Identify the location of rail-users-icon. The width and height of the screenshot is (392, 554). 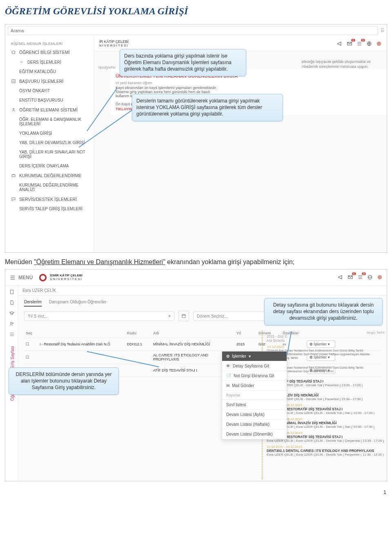
(12, 324).